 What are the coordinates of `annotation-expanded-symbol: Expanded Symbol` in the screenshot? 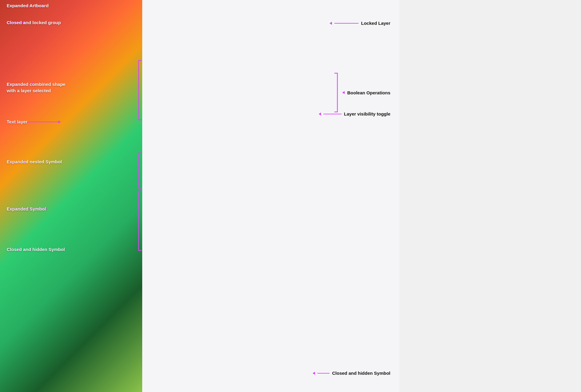 It's located at (27, 209).